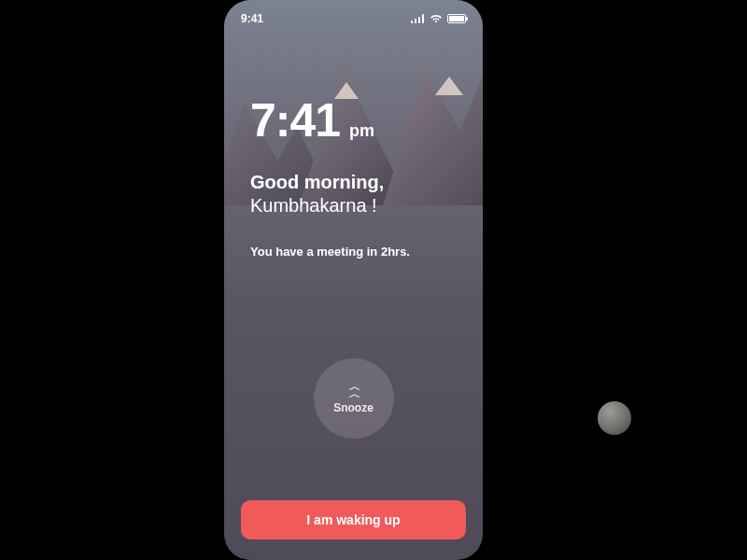 This screenshot has width=747, height=560. Describe the element at coordinates (353, 120) in the screenshot. I see `clock: 7:41 pm` at that location.